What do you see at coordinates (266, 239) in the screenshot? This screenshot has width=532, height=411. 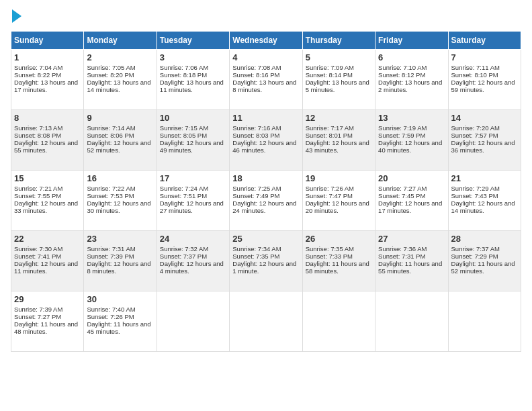 I see `day-number: 25` at bounding box center [266, 239].